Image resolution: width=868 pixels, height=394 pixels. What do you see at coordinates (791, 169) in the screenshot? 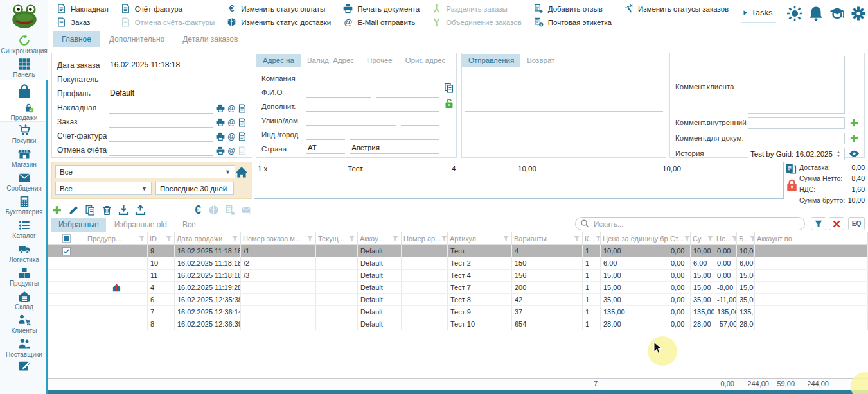
I see `invoice-list-icon` at bounding box center [791, 169].